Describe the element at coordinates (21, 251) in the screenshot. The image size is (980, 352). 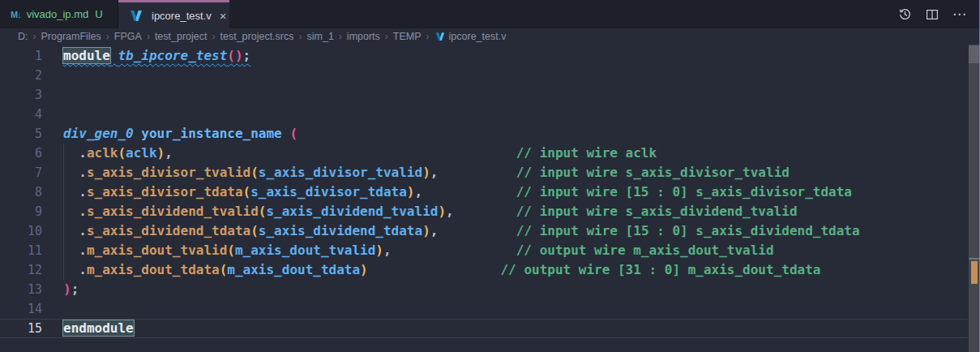
I see `line-number: 11` at that location.